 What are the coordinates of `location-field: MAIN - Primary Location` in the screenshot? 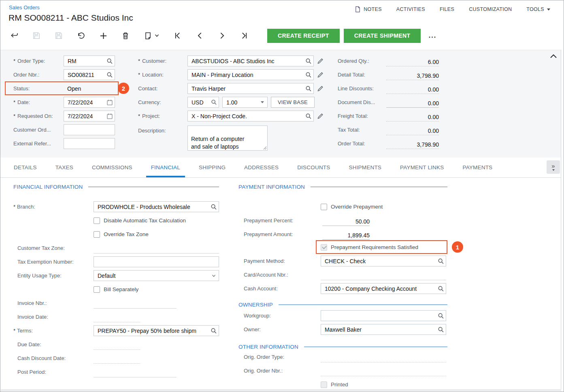 It's located at (251, 75).